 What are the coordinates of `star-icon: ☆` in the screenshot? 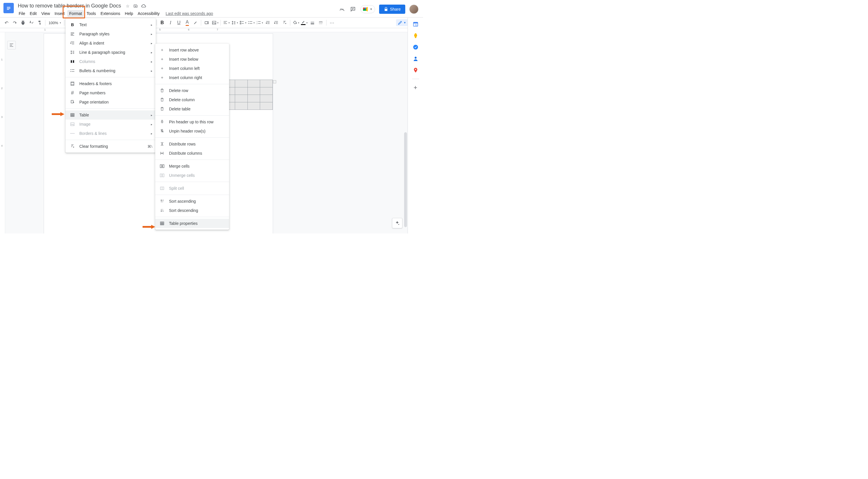 It's located at (127, 6).